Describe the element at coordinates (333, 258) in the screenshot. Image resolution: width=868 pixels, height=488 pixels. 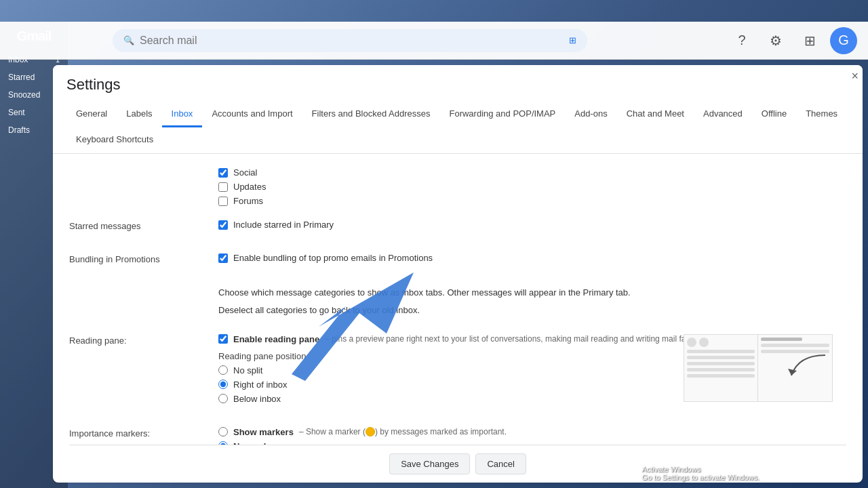
I see `bundling-checkbox-label: Enable bundling of top promo emails in P…` at that location.